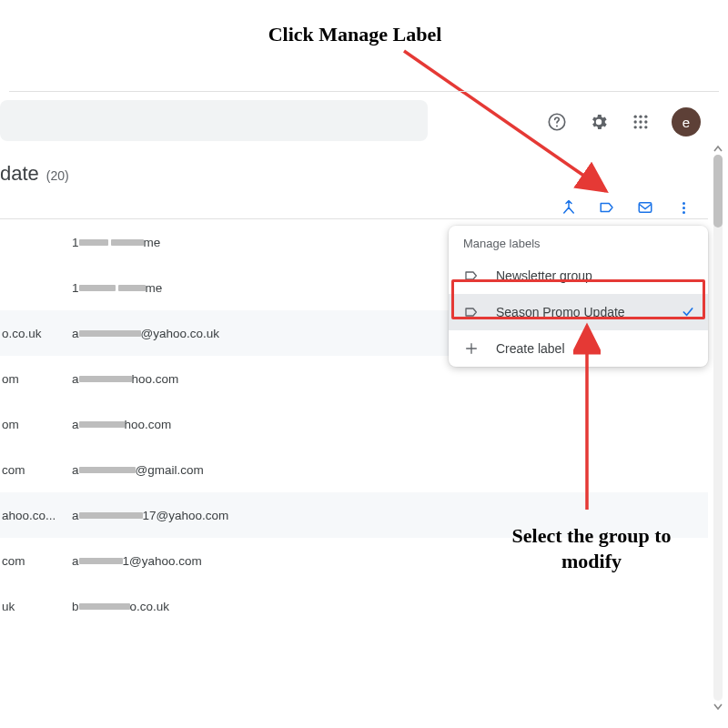  Describe the element at coordinates (148, 515) in the screenshot. I see `row-email: a17@yahoo.com` at that location.